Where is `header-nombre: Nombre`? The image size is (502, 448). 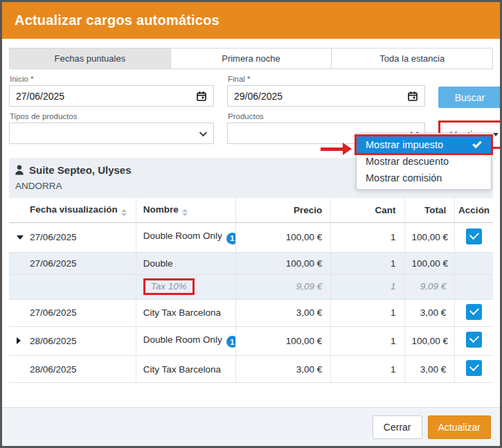
header-nombre: Nombre is located at coordinates (186, 210).